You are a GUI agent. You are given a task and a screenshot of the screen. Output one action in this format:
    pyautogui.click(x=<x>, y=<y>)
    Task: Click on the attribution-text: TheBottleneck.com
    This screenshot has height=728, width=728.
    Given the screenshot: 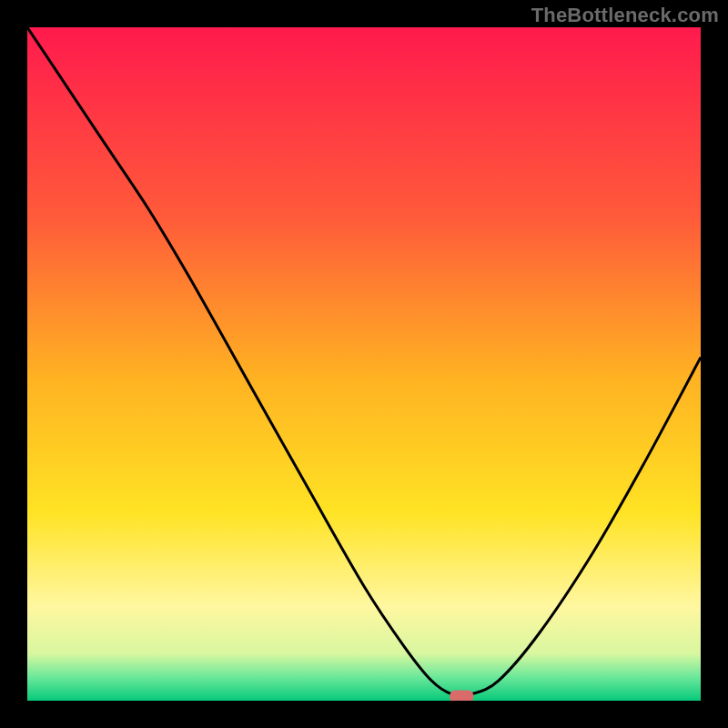 What is the action you would take?
    pyautogui.click(x=625, y=15)
    